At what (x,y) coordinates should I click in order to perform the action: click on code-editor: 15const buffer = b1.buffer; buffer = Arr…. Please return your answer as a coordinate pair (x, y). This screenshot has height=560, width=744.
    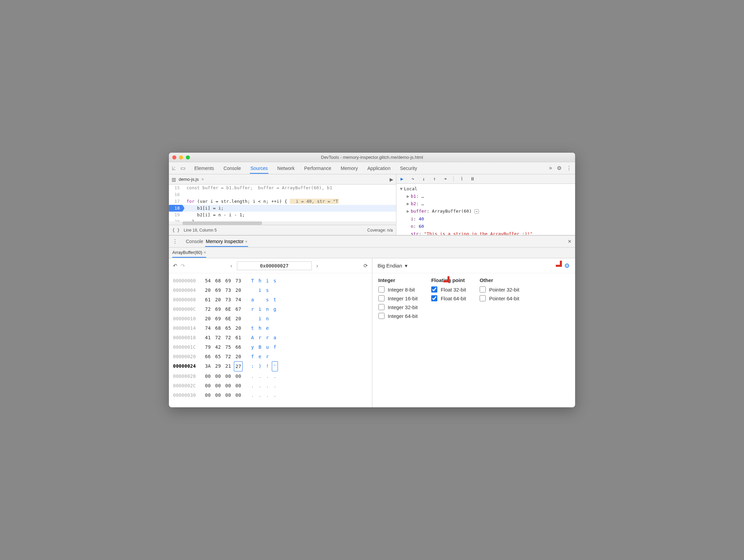
    Looking at the image, I should click on (282, 203).